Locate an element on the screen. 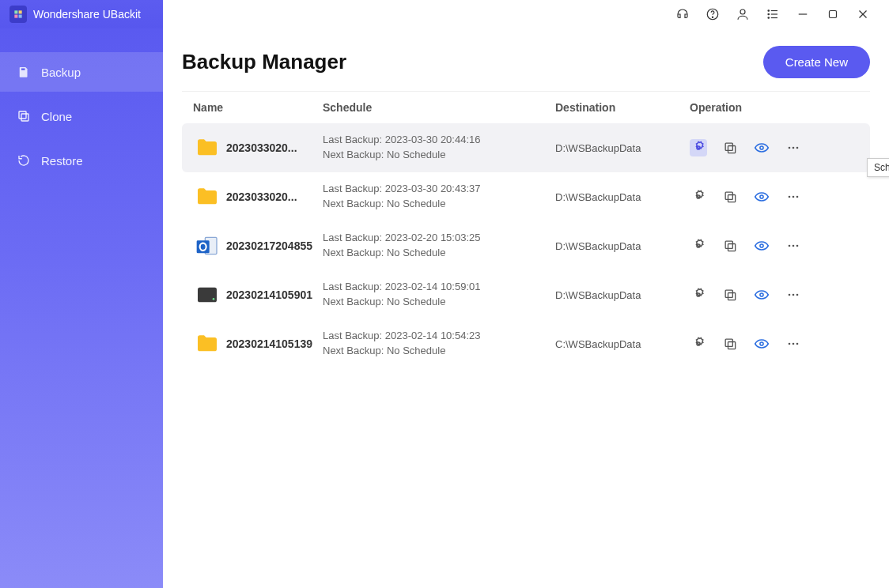 The width and height of the screenshot is (889, 588). row-name: 20230214105139 is located at coordinates (274, 344).